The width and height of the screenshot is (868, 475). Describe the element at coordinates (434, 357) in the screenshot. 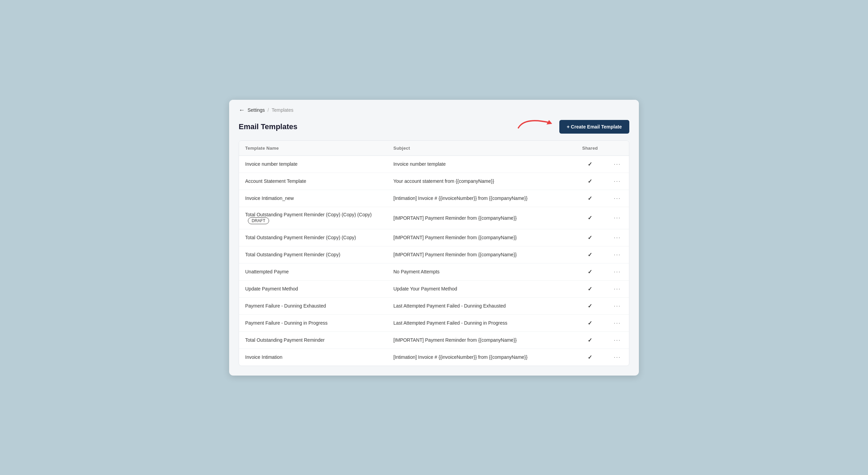

I see `table-row: Invoice Intimation[Intimation] Invoice #…` at that location.